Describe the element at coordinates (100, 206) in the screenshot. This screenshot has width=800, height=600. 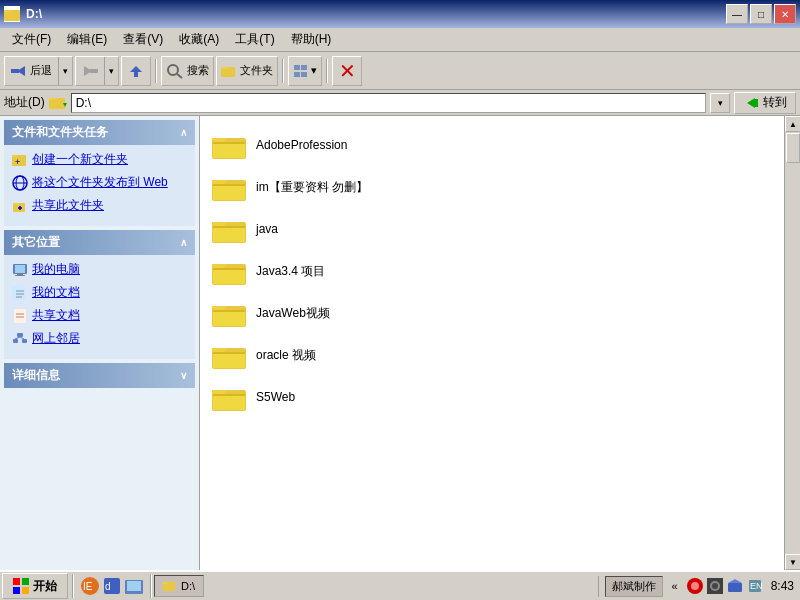
I see `share-folder-link: 共享此文件夹` at that location.